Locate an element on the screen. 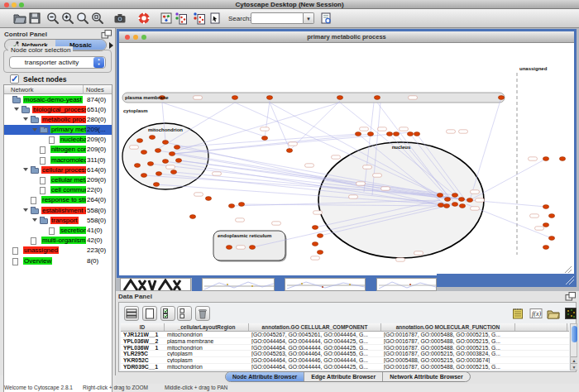 The image size is (579, 392). table-column-header: ID is located at coordinates (142, 327).